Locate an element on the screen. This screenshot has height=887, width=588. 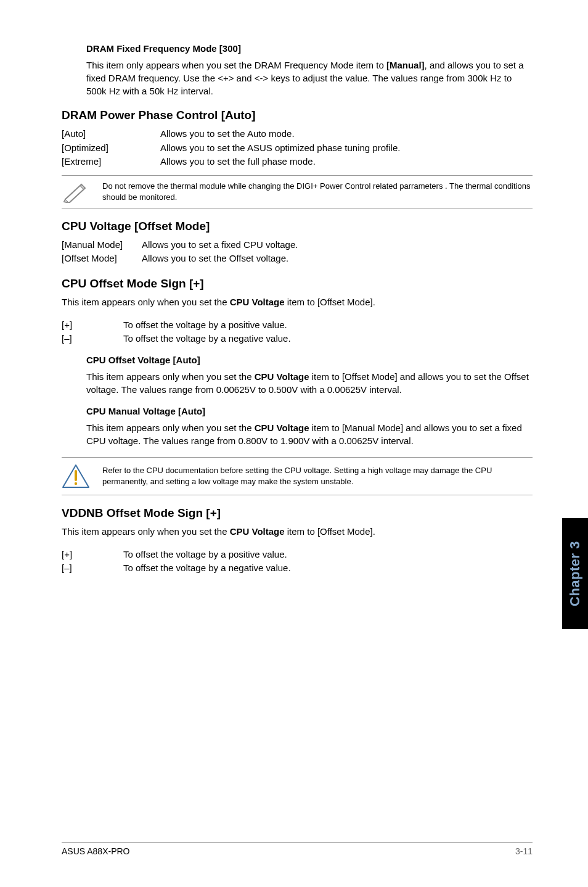
cpu-manual-voltage-body: This item appears only when you set the … is located at coordinates (309, 434).